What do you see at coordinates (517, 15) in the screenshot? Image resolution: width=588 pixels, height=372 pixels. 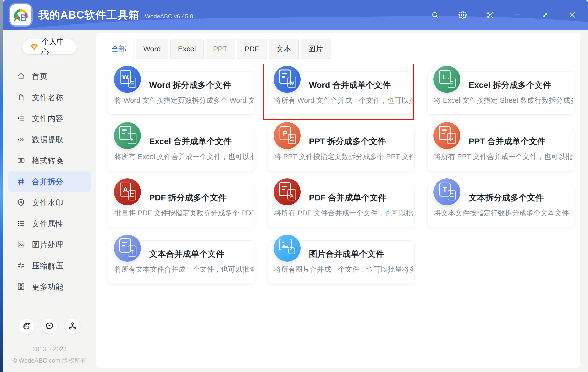 I see `minimize-button` at bounding box center [517, 15].